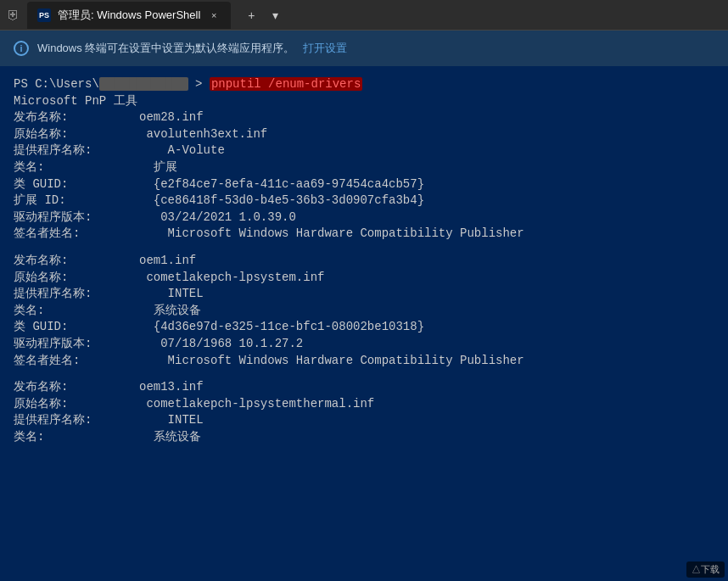 This screenshot has width=728, height=581. I want to click on tab-actions: + ▾, so click(263, 15).